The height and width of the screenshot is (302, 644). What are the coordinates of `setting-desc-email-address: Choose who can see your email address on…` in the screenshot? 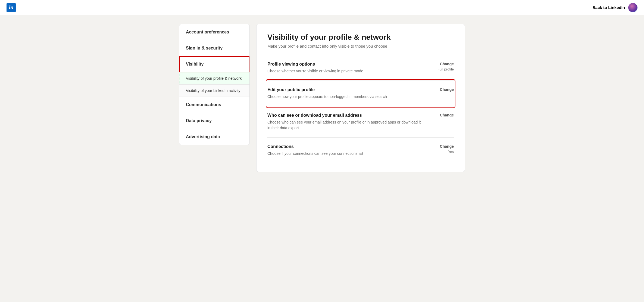 It's located at (344, 125).